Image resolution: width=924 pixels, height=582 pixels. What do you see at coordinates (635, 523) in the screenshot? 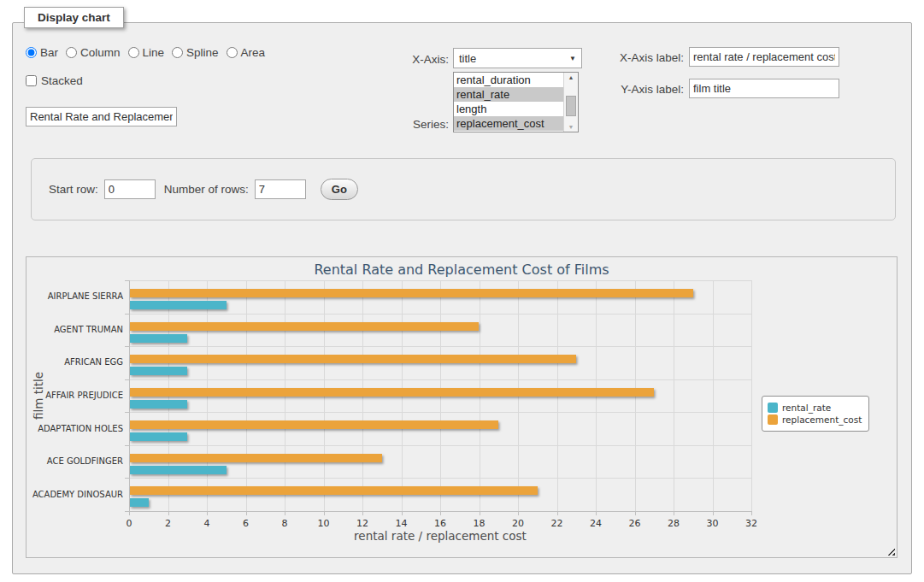
I see `x-tick-label: 26` at bounding box center [635, 523].